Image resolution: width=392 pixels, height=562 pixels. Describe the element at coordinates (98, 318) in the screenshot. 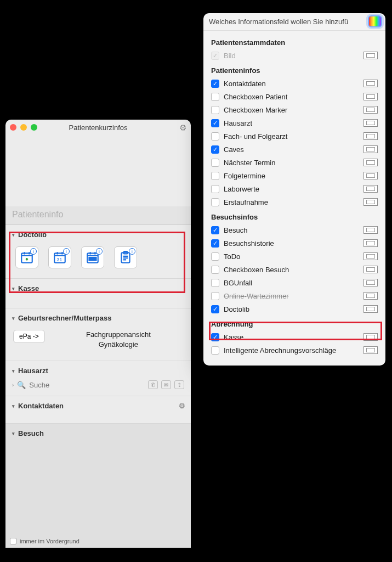

I see `section-header-geburtsrechner: ▾ Geburtsrechner/Mutterpass` at that location.